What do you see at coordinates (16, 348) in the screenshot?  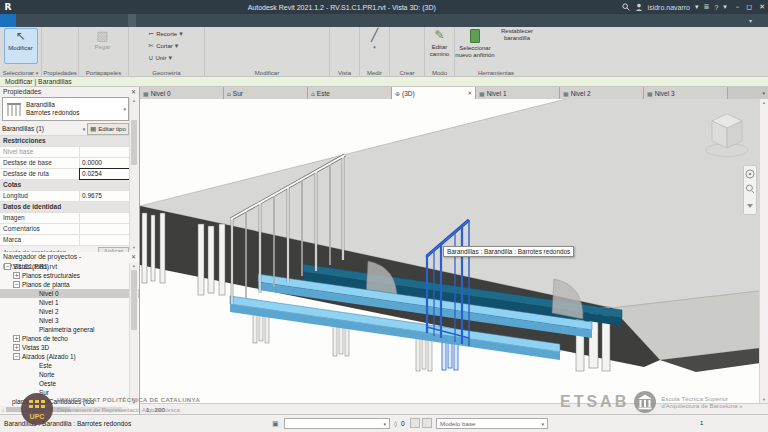 I see `expand-collapse-icon: +` at bounding box center [16, 348].